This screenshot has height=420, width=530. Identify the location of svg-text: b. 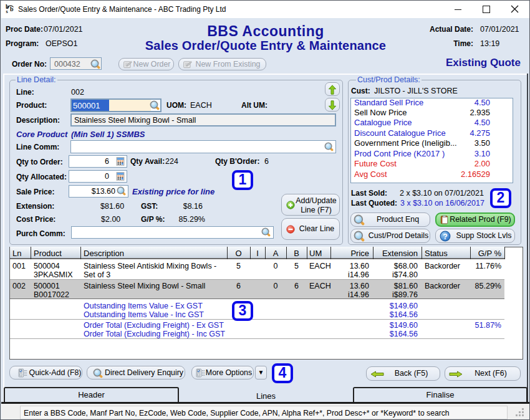
(12, 9).